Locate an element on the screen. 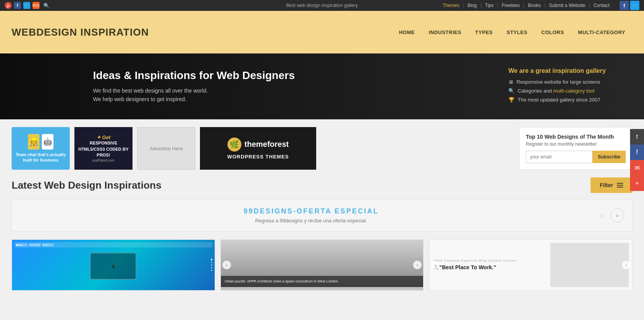  ad-box-2: ✦ Get RESPONSIVE HTML5/CSS3 CODED BY PRO… is located at coordinates (103, 148).